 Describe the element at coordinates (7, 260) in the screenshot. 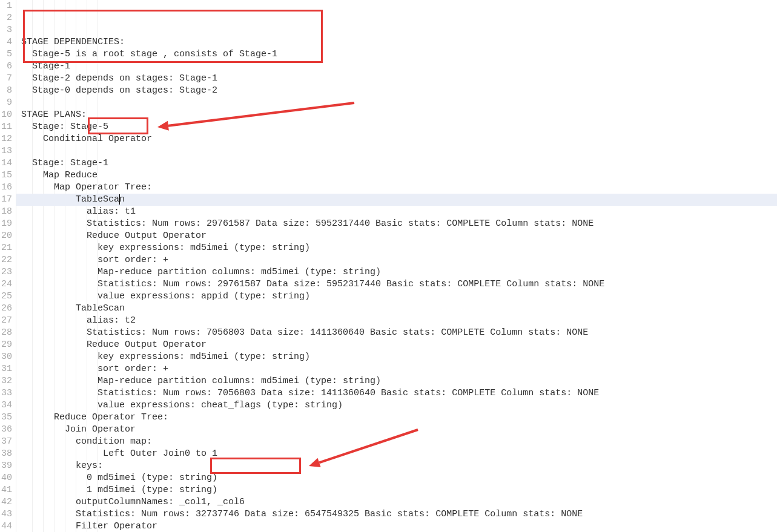

I see `line-number: 22` at that location.